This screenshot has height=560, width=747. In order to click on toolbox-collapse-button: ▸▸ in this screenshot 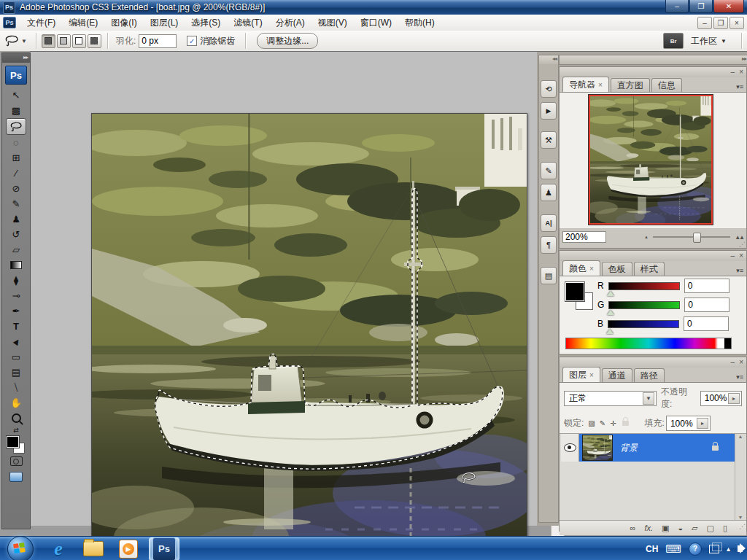, I will do `click(16, 58)`.